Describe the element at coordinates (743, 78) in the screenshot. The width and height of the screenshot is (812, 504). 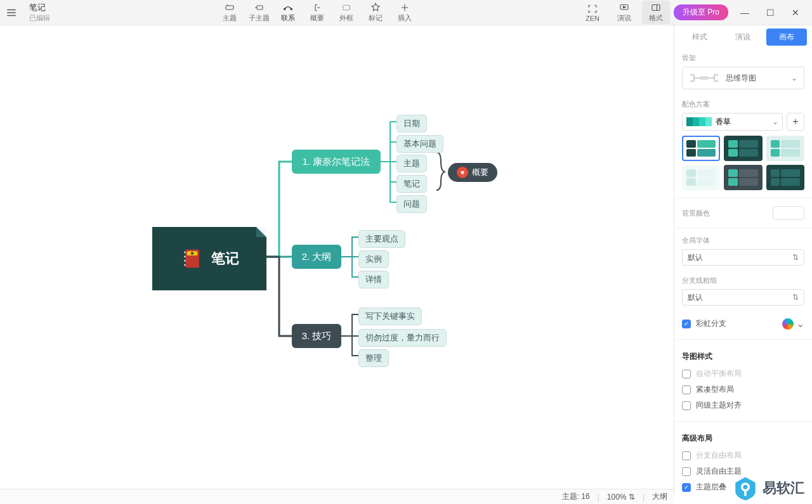
I see `skeleton-select: 思维导图 ⌄` at that location.